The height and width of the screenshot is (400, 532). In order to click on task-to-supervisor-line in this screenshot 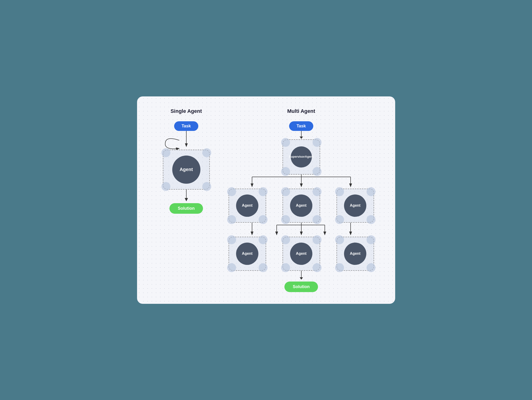, I will do `click(301, 134)`.